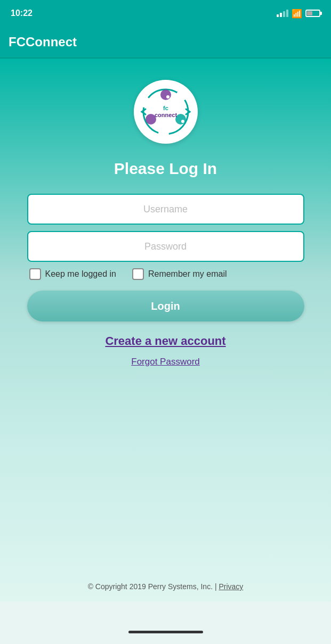  What do you see at coordinates (165, 13) in the screenshot?
I see `status-bar: 10:22 📶` at bounding box center [165, 13].